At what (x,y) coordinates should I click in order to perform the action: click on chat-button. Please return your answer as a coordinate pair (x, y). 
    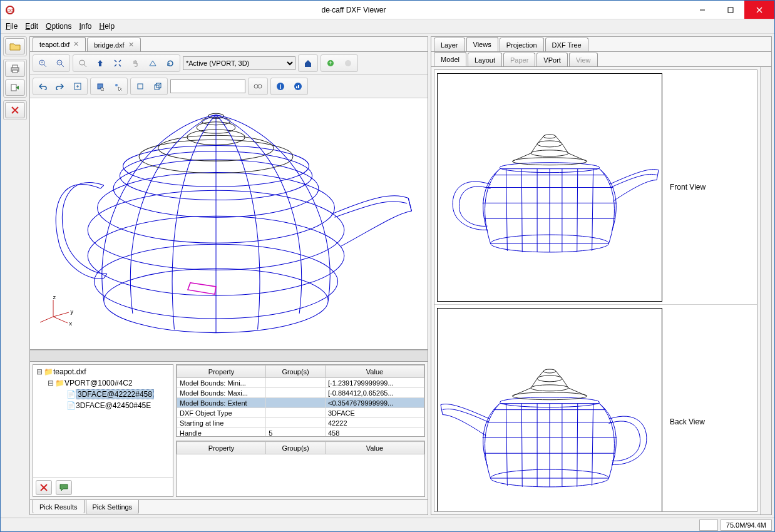
    Looking at the image, I should click on (64, 488).